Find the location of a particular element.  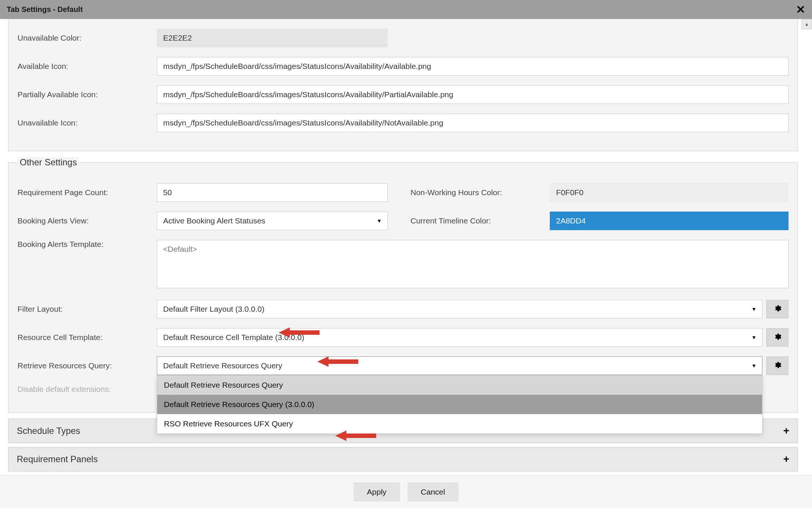

label-filter-layout: Filter Layout: is located at coordinates (83, 309).